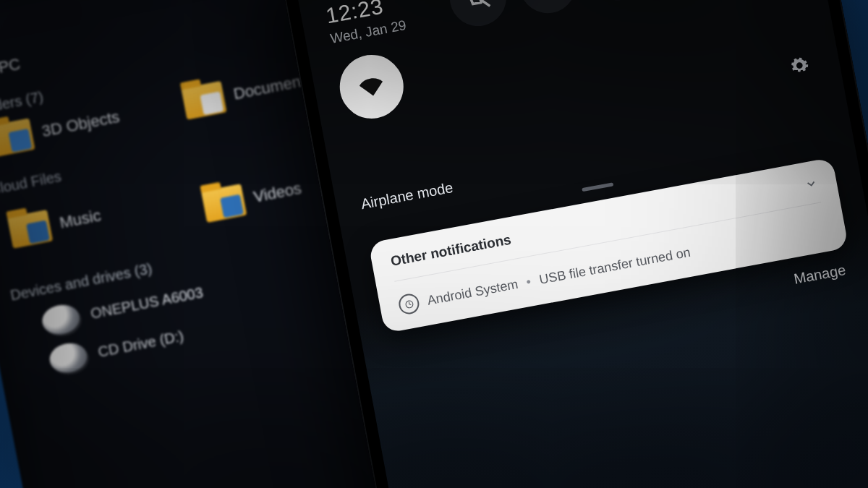 Image resolution: width=868 pixels, height=488 pixels. I want to click on qs-wifi, so click(372, 87).